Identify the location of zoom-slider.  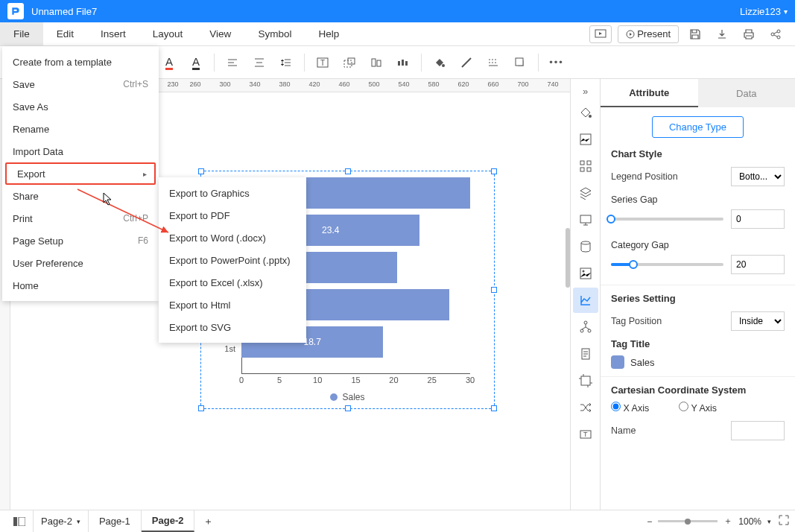
(688, 522).